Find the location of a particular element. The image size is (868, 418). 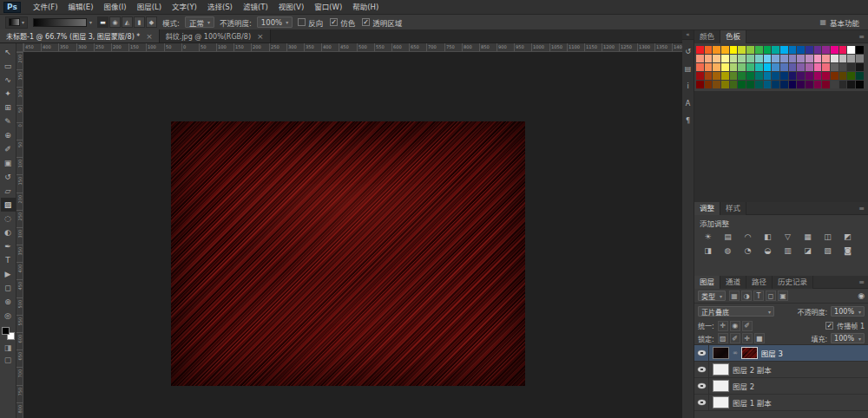

layer-visibility-toggle is located at coordinates (701, 402).